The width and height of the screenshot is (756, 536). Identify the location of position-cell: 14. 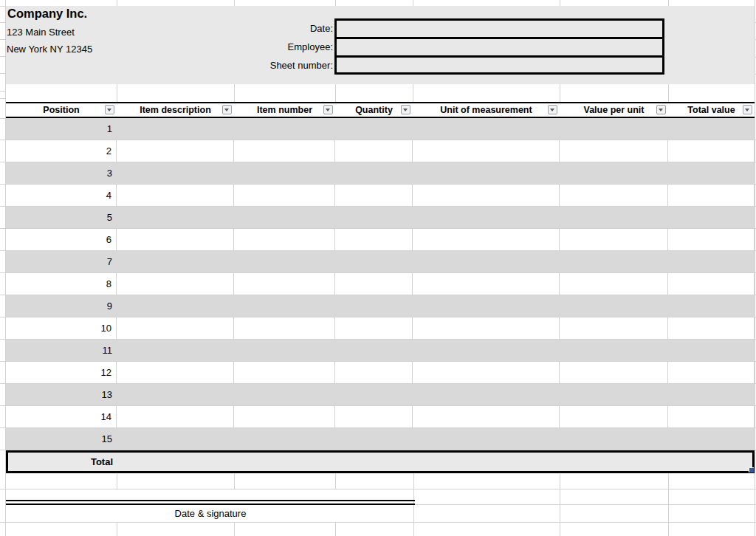
(61, 416).